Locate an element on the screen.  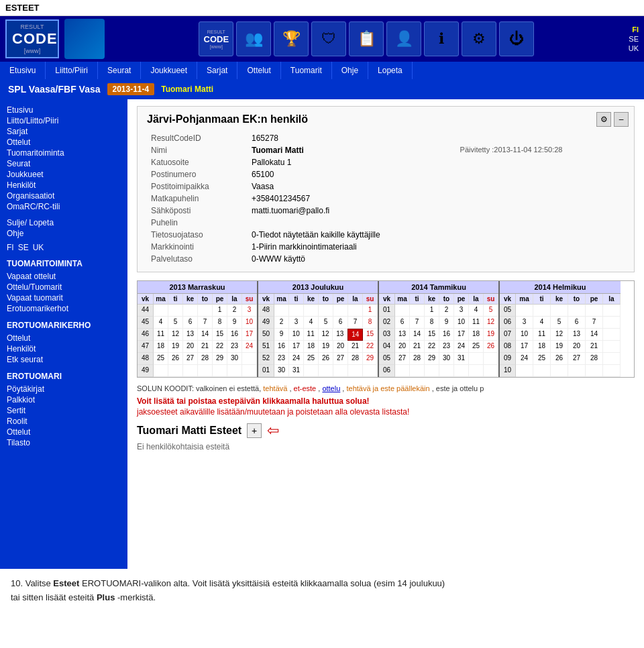
cal-cell-2-3-6: 26 is located at coordinates (491, 347).